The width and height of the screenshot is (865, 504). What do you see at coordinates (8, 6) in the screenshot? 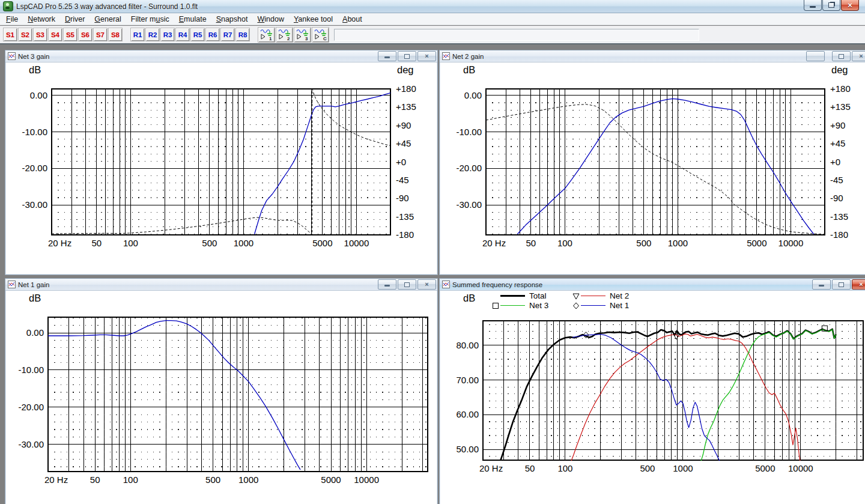
I see `app-icon` at bounding box center [8, 6].